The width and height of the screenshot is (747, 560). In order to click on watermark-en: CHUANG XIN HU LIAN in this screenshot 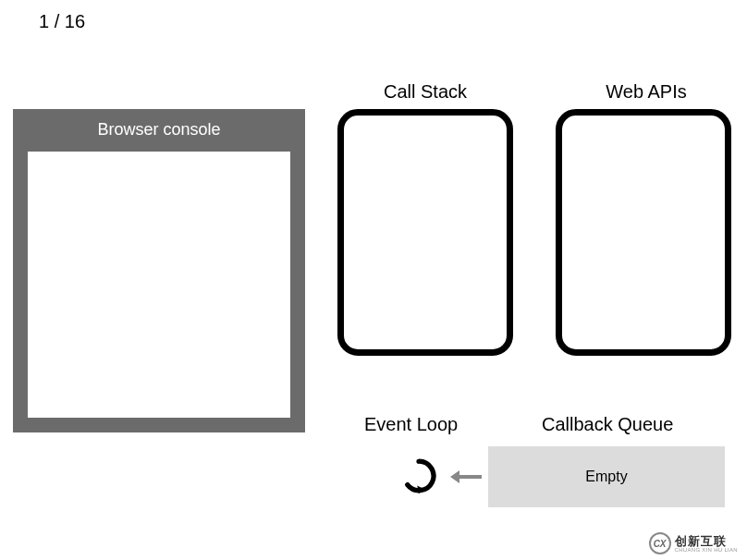, I will do `click(706, 550)`.